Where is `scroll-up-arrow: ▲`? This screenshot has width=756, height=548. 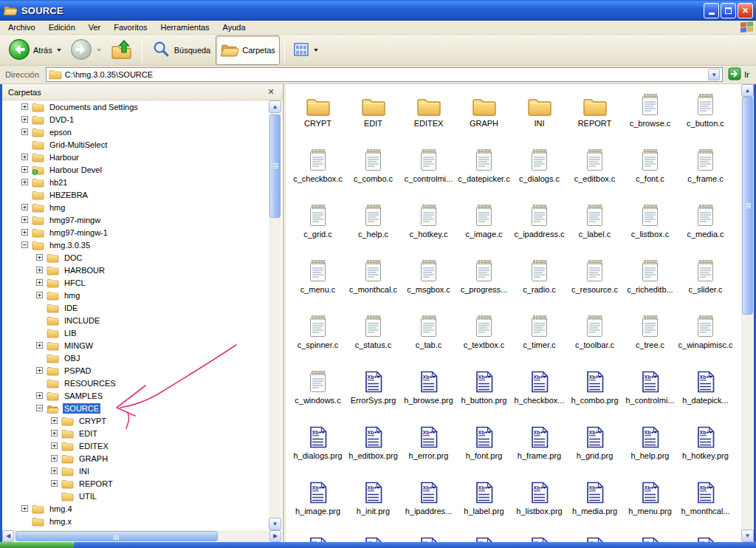
scroll-up-arrow: ▲ is located at coordinates (275, 106).